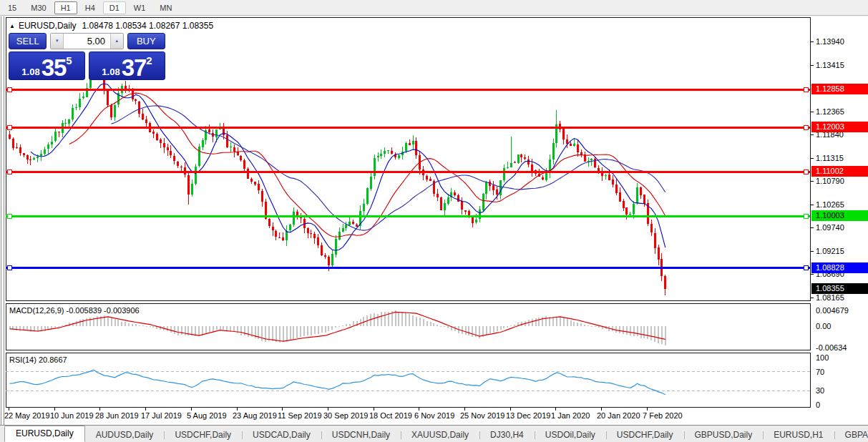 This screenshot has height=442, width=868. I want to click on time-tick-label: 11 Sep 2019, so click(300, 416).